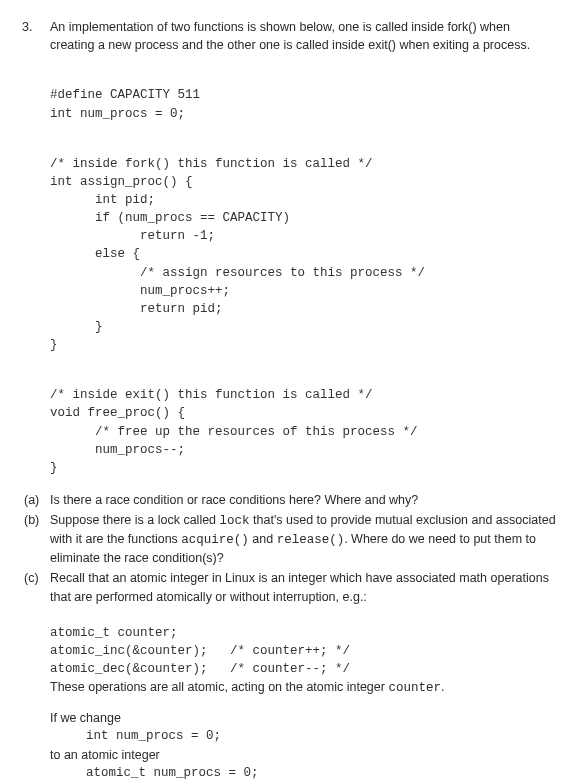  Describe the element at coordinates (102, 200) in the screenshot. I see `code-line: int pid;` at that location.